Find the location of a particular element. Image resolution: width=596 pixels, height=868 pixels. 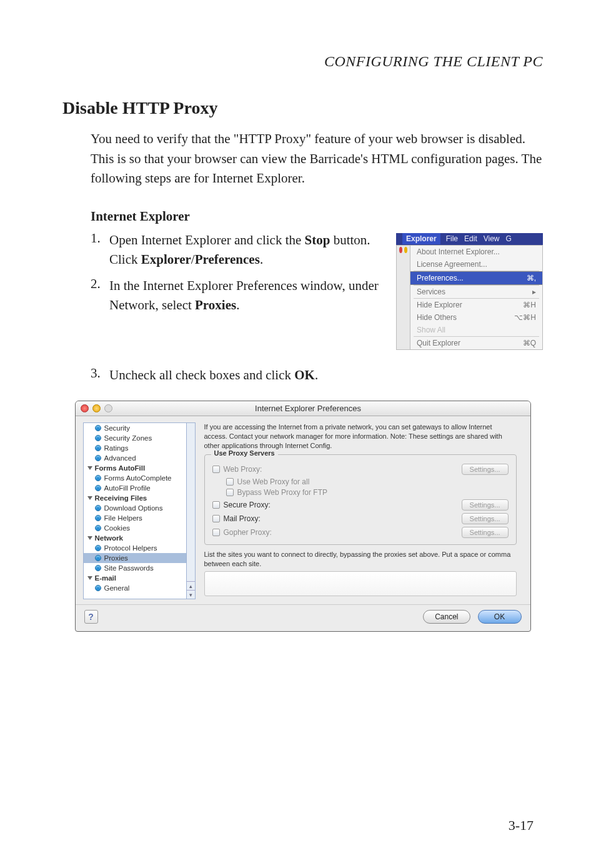

intro-paragraph: You need to verify that the "HTTP Proxy"… is located at coordinates (317, 159).